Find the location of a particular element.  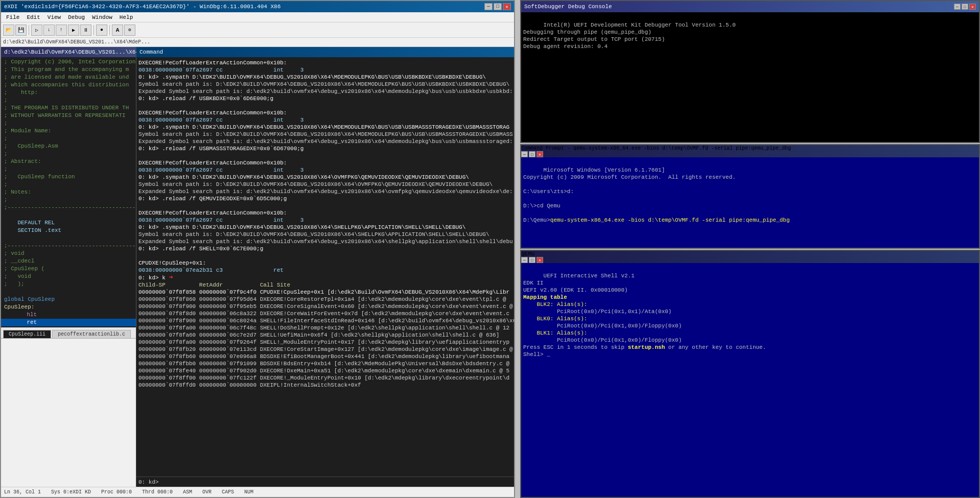

source-line-33: hlt is located at coordinates (68, 315).